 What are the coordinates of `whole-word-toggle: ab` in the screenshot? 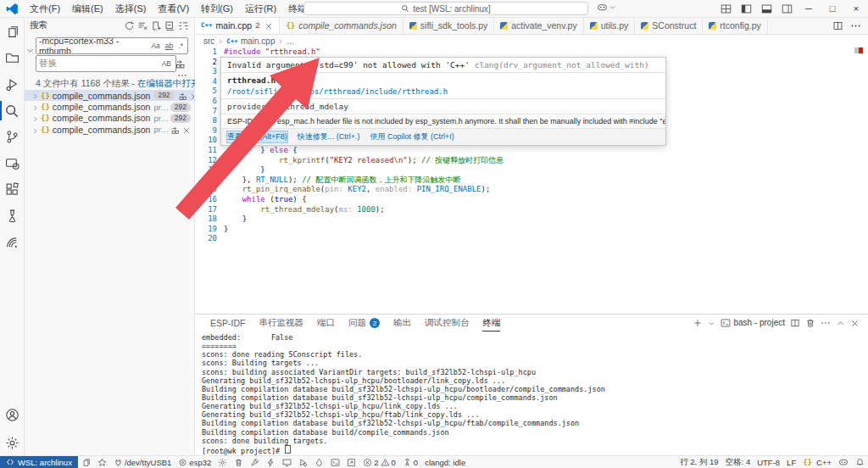 It's located at (170, 46).